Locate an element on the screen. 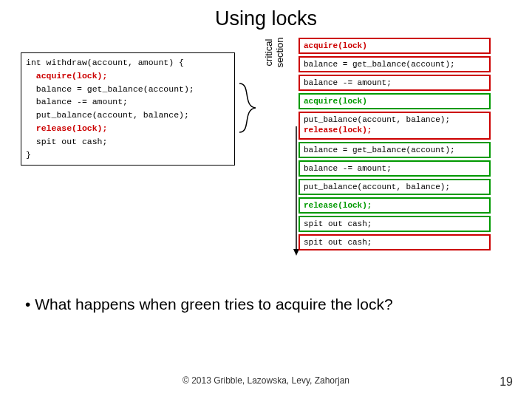 The image size is (532, 399). critical-section-brace is located at coordinates (255, 108).